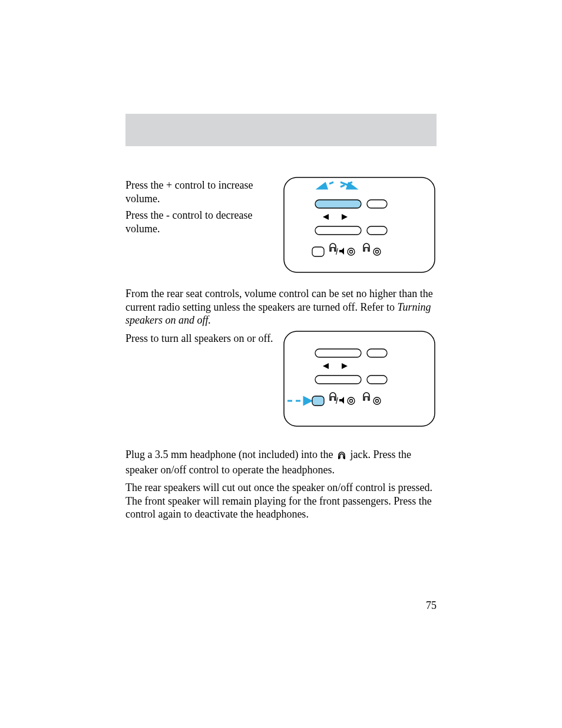  Describe the element at coordinates (281, 309) in the screenshot. I see `volume-limit-note: From the rear seat controls, volume cont…` at that location.